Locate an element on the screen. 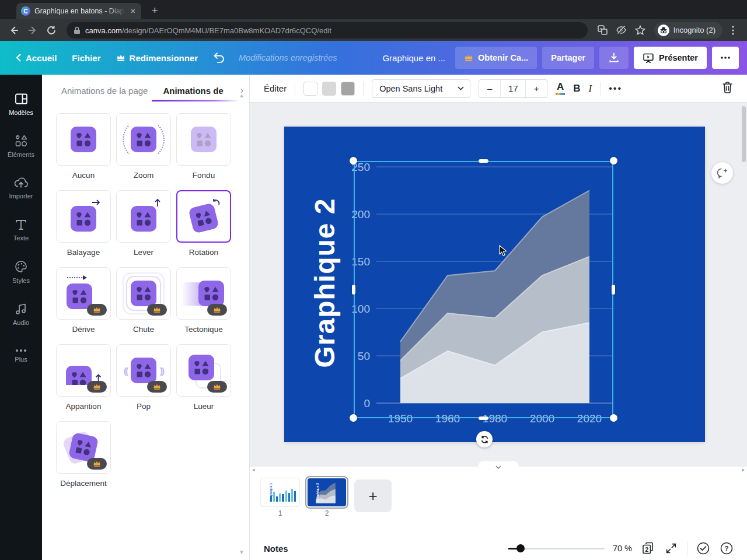  share-button: Partager is located at coordinates (568, 58).